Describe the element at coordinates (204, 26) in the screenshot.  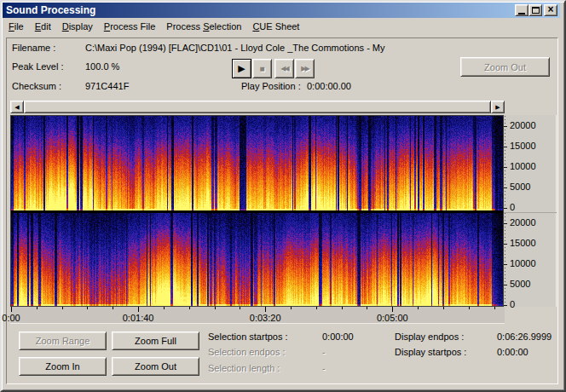
I see `menu-item-process-selection: Process Selection` at that location.